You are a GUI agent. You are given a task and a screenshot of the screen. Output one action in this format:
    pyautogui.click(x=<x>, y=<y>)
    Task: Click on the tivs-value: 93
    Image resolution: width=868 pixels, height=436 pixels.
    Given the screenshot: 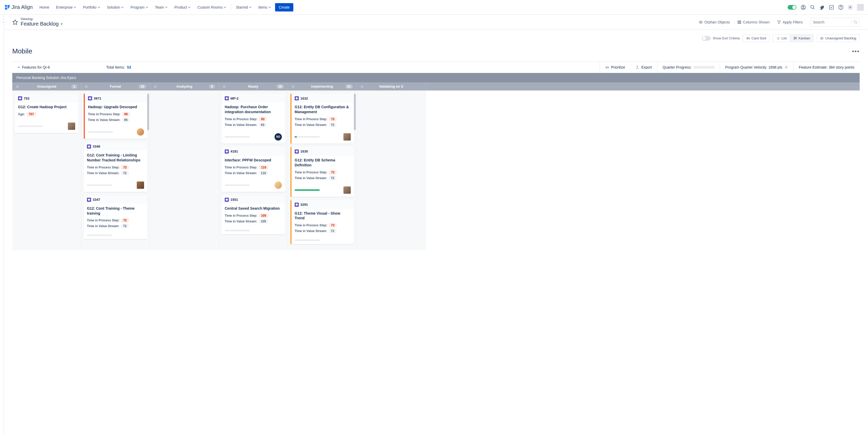 What is the action you would take?
    pyautogui.click(x=263, y=125)
    